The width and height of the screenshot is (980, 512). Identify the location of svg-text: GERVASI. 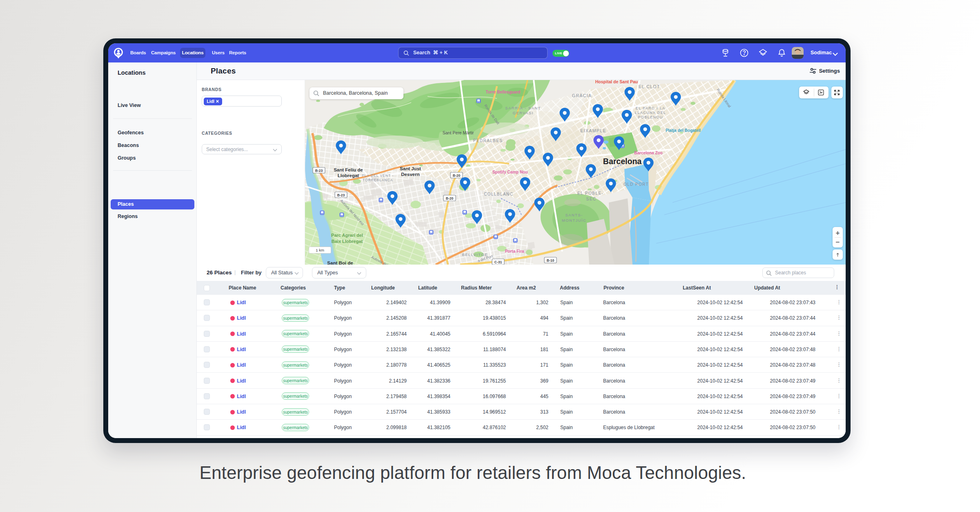
(523, 113).